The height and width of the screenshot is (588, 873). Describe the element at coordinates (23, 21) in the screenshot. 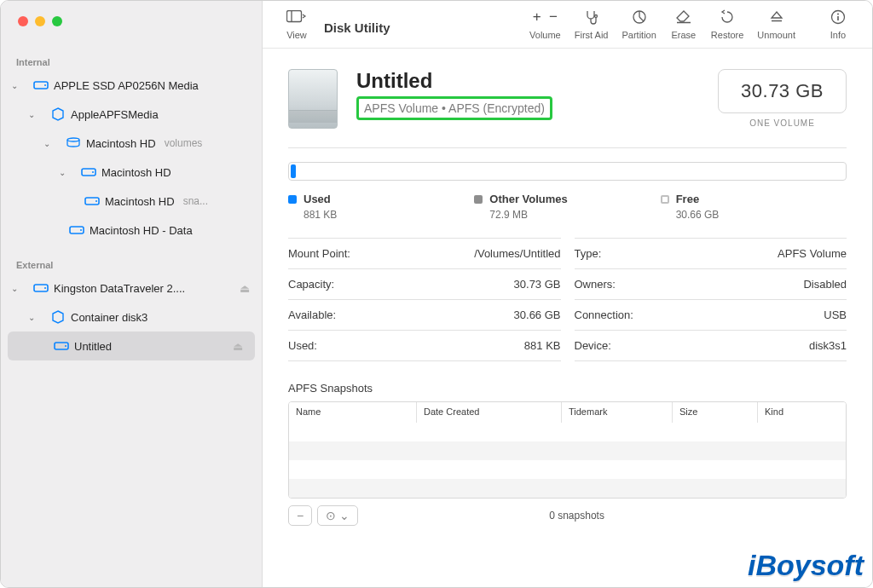

I see `close-icon` at that location.